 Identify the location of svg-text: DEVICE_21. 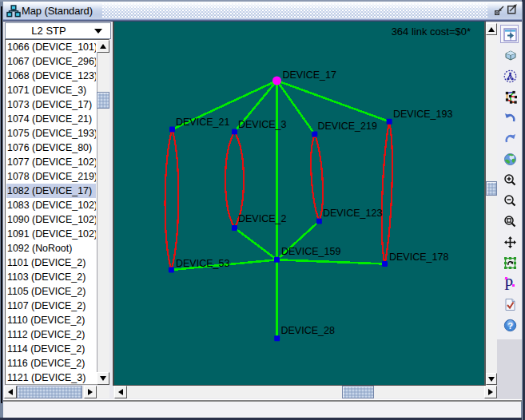
(203, 122).